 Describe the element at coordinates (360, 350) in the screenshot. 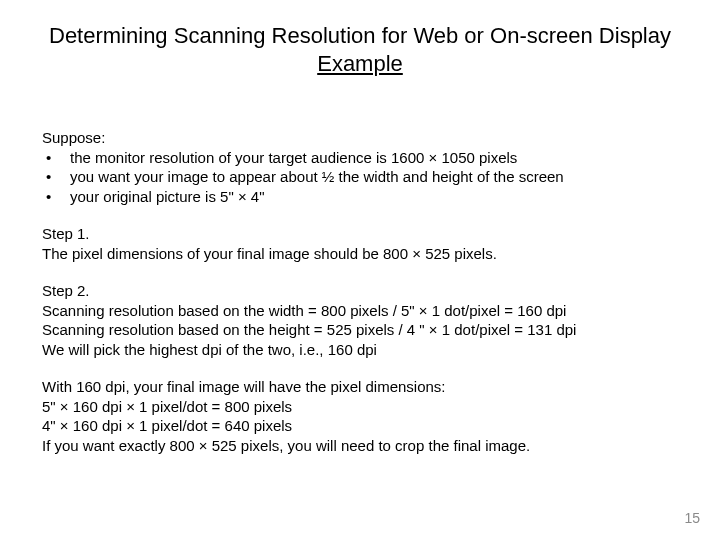

I see `step2-line3: We will pick the highest dpi of the two,…` at that location.